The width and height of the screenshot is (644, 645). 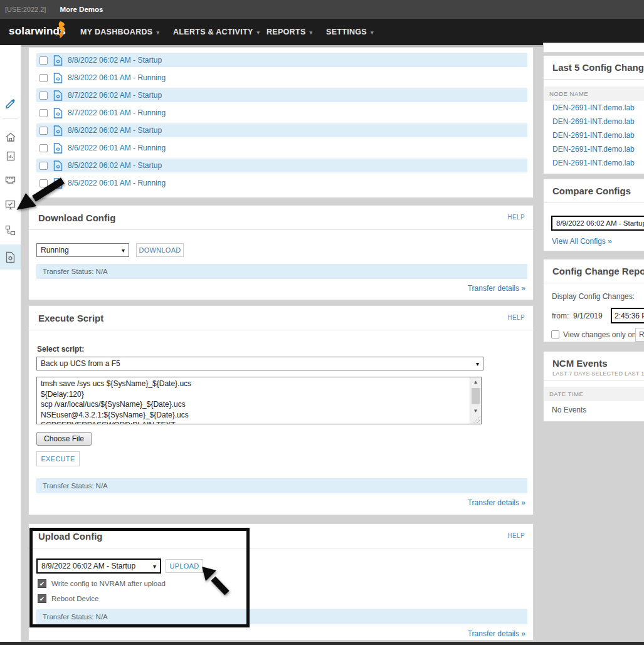 What do you see at coordinates (282, 617) in the screenshot?
I see `transfer-status: Transfer Status: N/A` at bounding box center [282, 617].